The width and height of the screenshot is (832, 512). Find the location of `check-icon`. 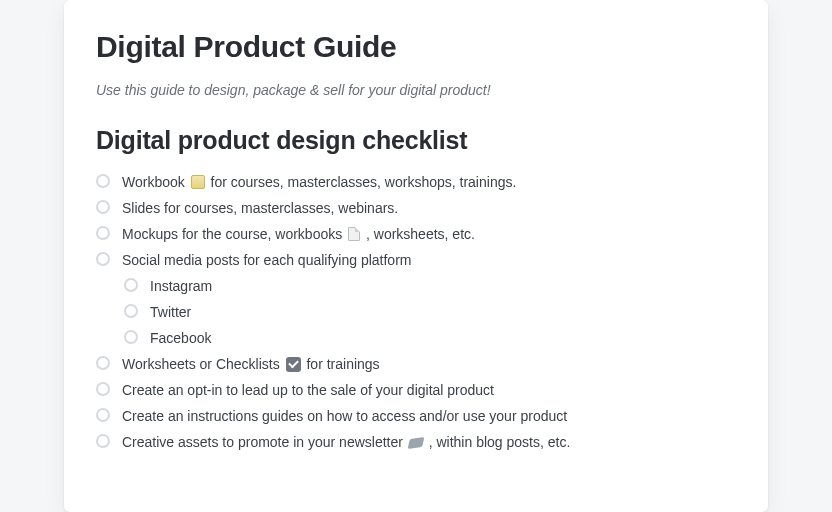

check-icon is located at coordinates (294, 364).